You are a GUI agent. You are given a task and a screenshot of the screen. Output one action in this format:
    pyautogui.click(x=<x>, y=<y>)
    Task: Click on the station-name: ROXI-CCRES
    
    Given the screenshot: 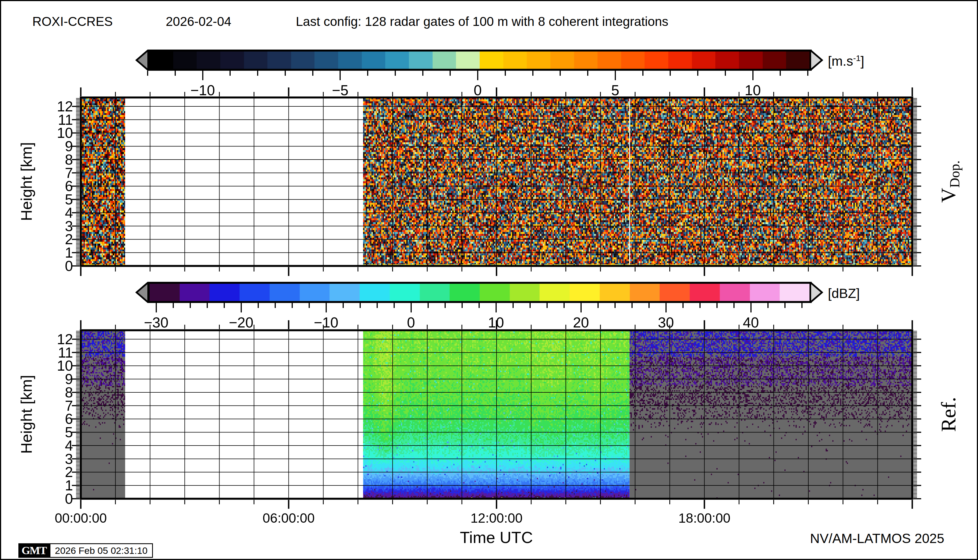 What is the action you would take?
    pyautogui.click(x=72, y=22)
    